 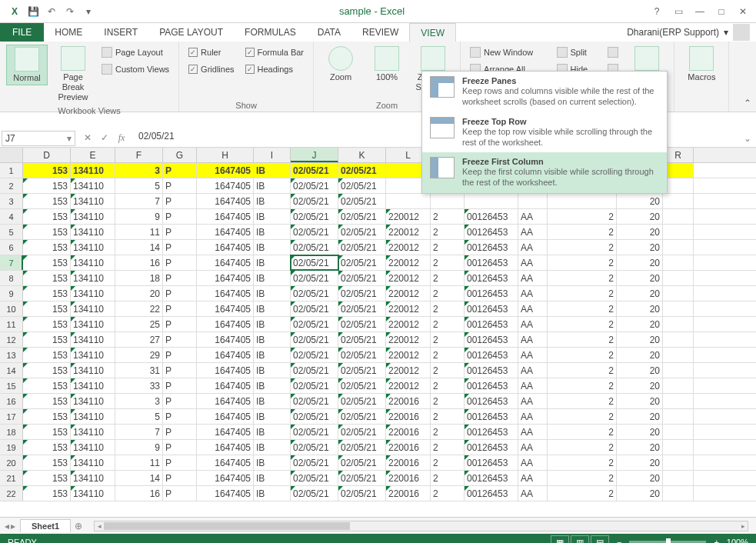 I want to click on tab-formulas: FORMULAS, so click(x=271, y=32).